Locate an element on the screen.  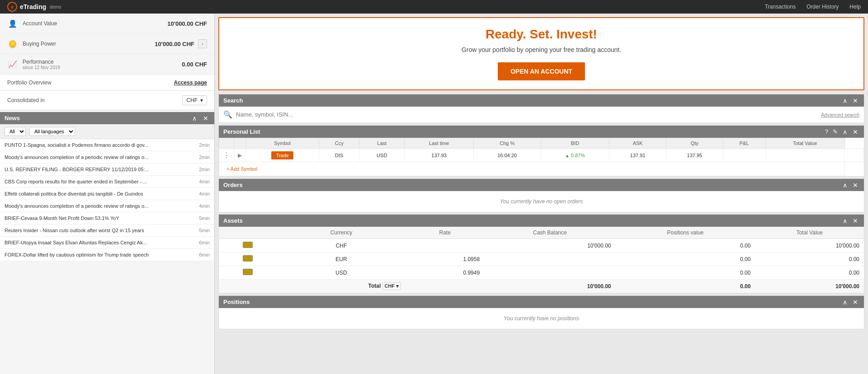
positions-collapse-btn: ∧ is located at coordinates (845, 302).